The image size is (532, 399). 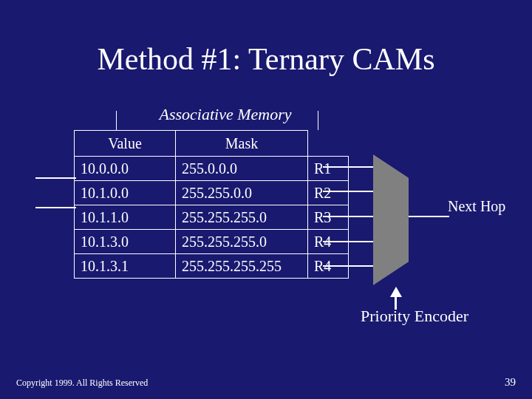 I want to click on table-row: 10.1.0.0 255.255.0.0 R2, so click(x=211, y=194).